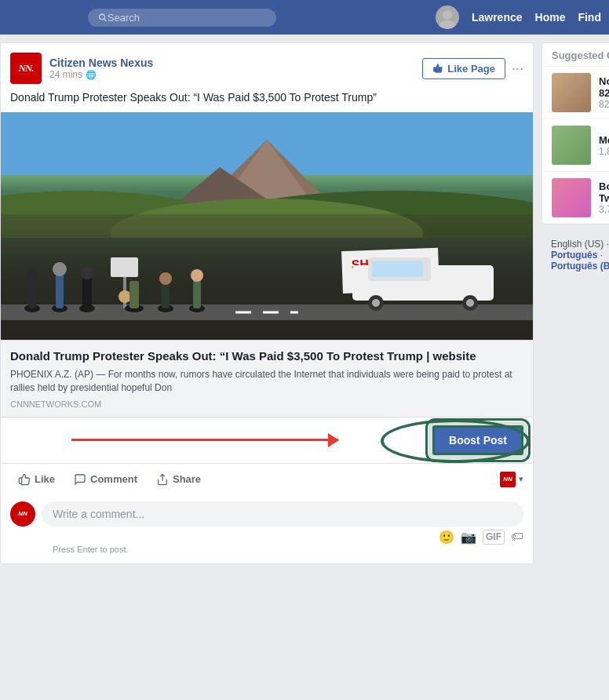  I want to click on lang-link-2: Português (Brasil), so click(580, 266).